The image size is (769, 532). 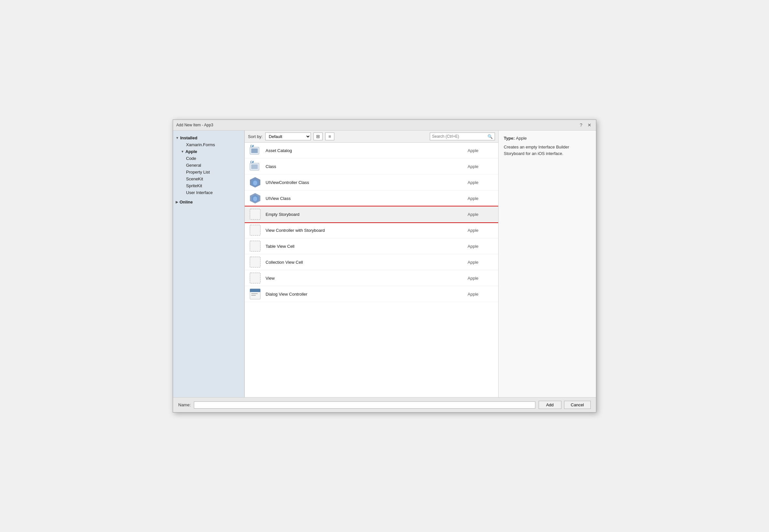 What do you see at coordinates (209, 202) in the screenshot?
I see `sidebar-item-online: ▶ Online` at bounding box center [209, 202].